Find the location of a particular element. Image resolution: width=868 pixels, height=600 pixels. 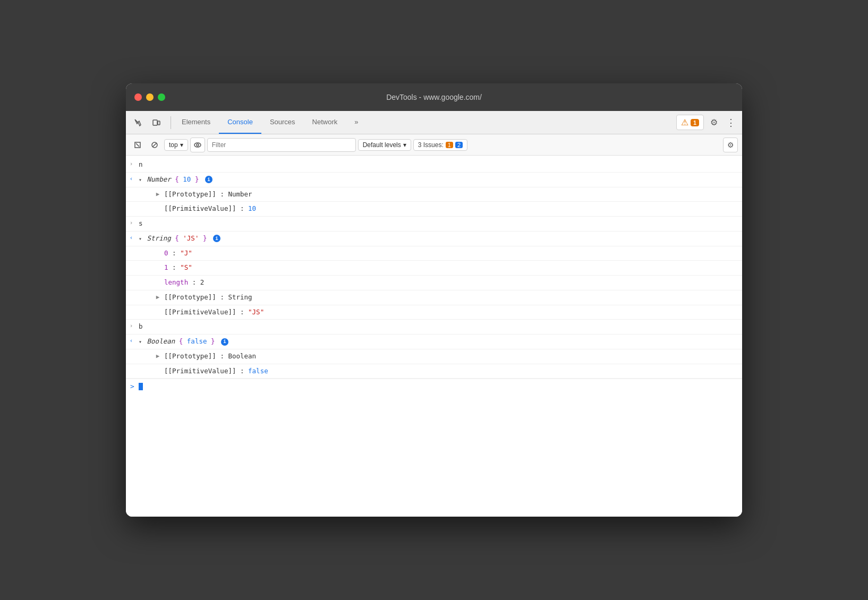

value: false is located at coordinates (258, 371).